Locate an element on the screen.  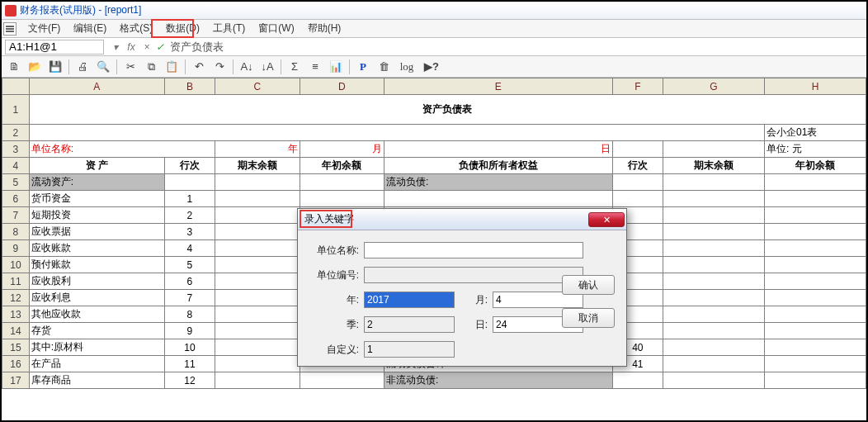
asset-cell: 其他应收款 is located at coordinates (97, 315).